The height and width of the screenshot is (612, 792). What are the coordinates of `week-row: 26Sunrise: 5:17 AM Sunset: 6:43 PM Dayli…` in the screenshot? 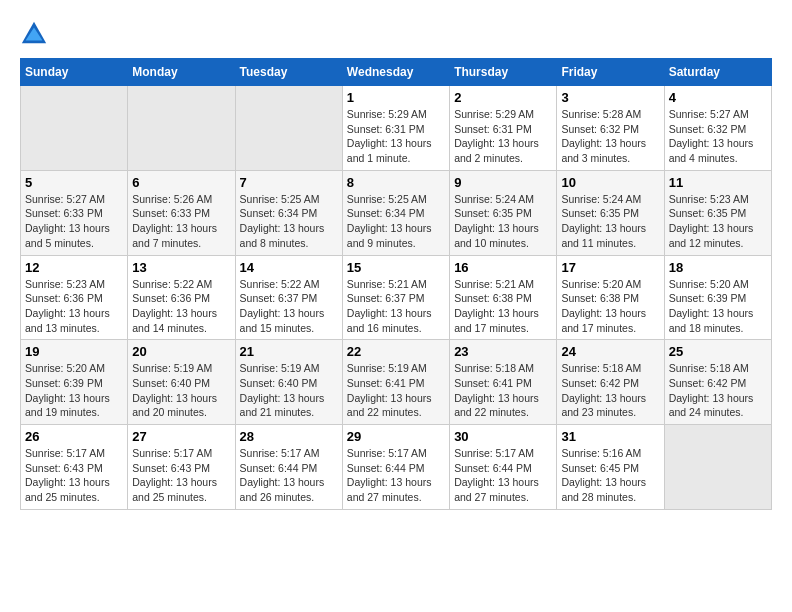 It's located at (396, 468).